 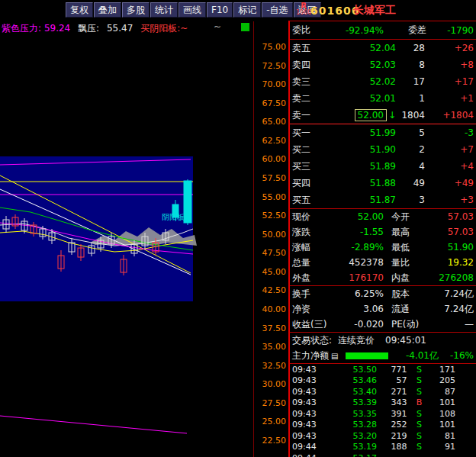 I want to click on weicha-value: -1790, so click(x=458, y=31).